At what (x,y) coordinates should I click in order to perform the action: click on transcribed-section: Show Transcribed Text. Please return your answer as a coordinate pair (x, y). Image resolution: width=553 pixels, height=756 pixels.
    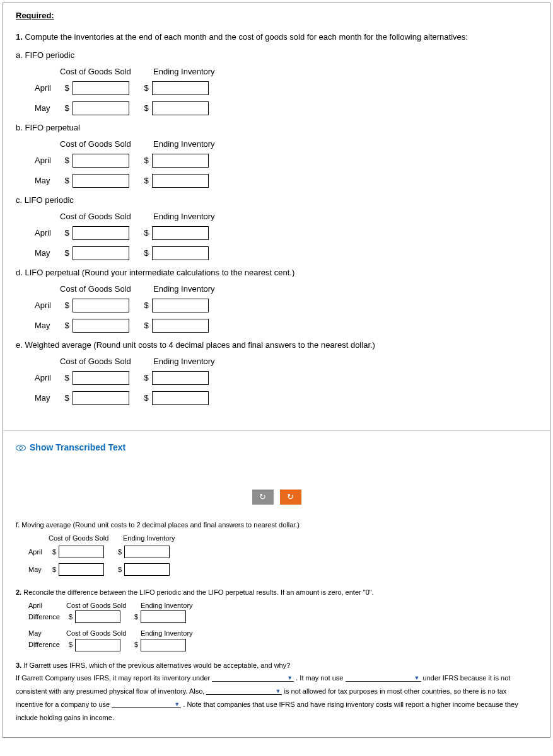
    Looking at the image, I should click on (276, 458).